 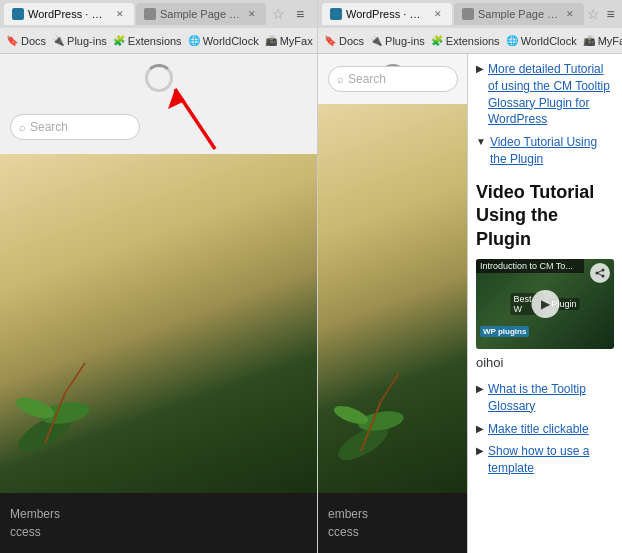 I want to click on right-bookmark-docs: 🔖 Docs, so click(x=344, y=41).